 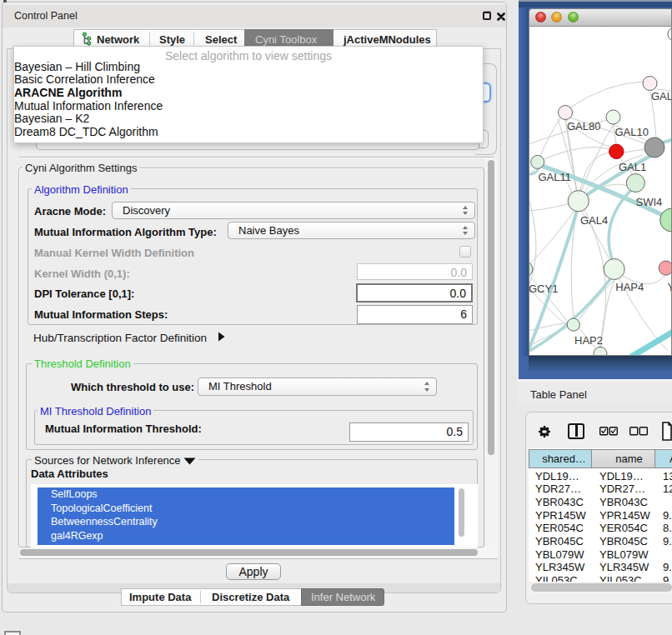 I want to click on svg-text: GAL11, so click(x=555, y=177).